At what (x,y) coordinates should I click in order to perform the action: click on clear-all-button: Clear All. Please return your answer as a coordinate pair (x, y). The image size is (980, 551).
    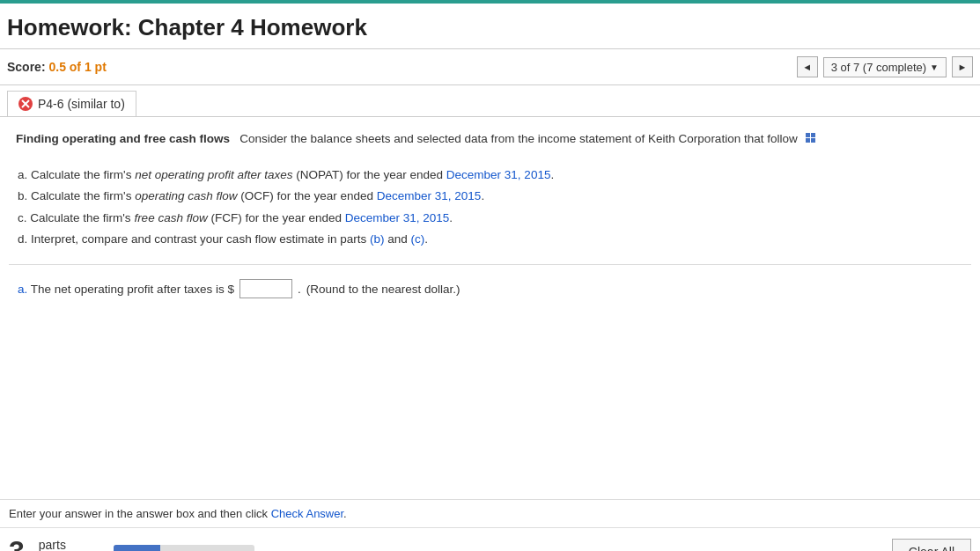
    Looking at the image, I should click on (932, 546).